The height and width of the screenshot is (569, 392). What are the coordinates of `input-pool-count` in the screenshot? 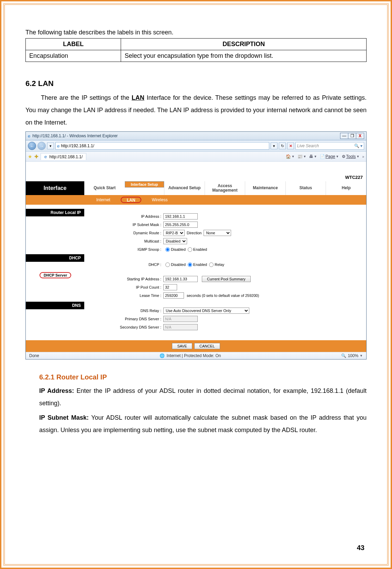 It's located at (170, 287).